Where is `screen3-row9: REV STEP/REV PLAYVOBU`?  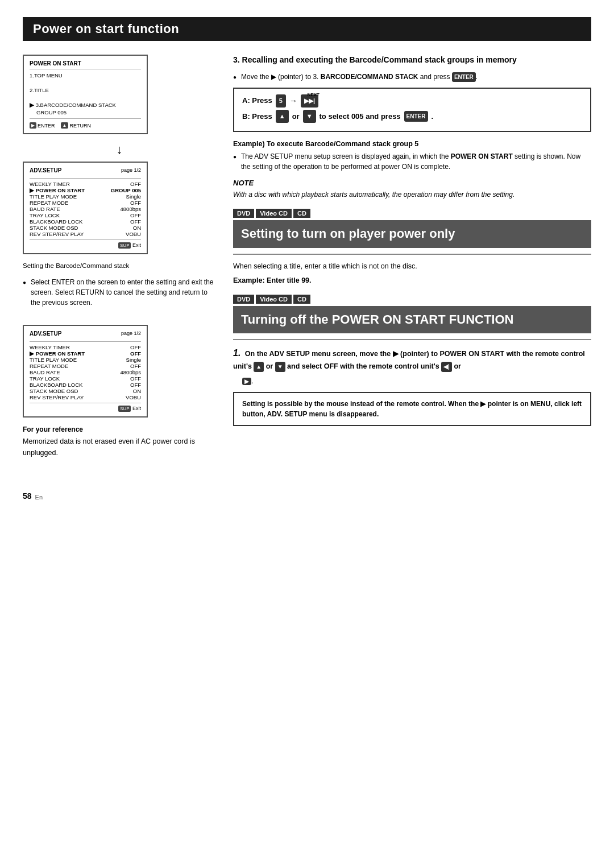
screen3-row9: REV STEP/REV PLAYVOBU is located at coordinates (85, 397).